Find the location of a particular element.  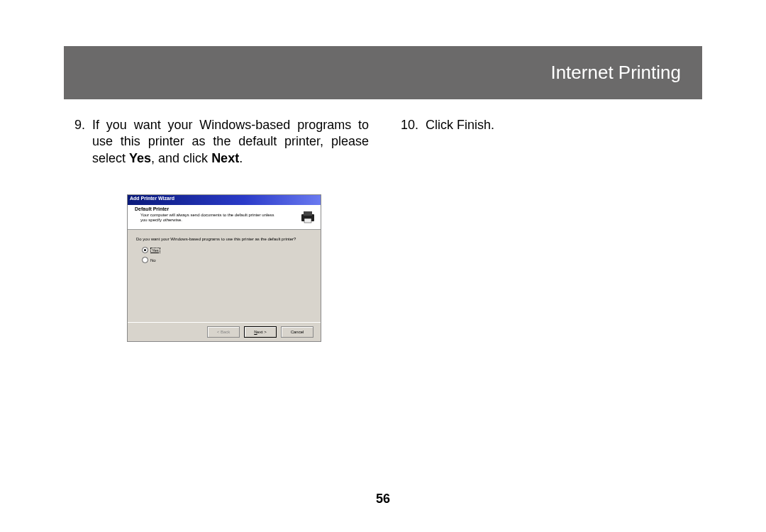

wizard-header-title: Default Printer is located at coordinates (152, 209).